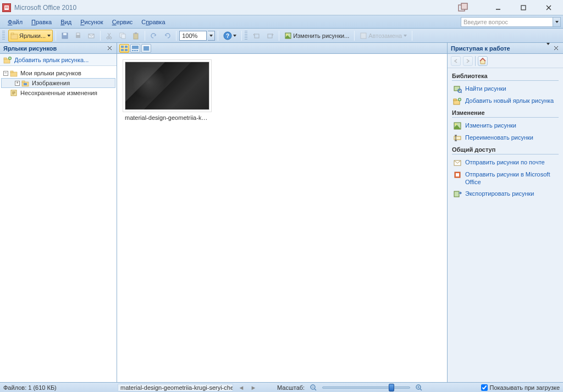 The width and height of the screenshot is (563, 392). I want to click on thumbnail-item: material-design-geometriia-krugi-..., so click(167, 91).